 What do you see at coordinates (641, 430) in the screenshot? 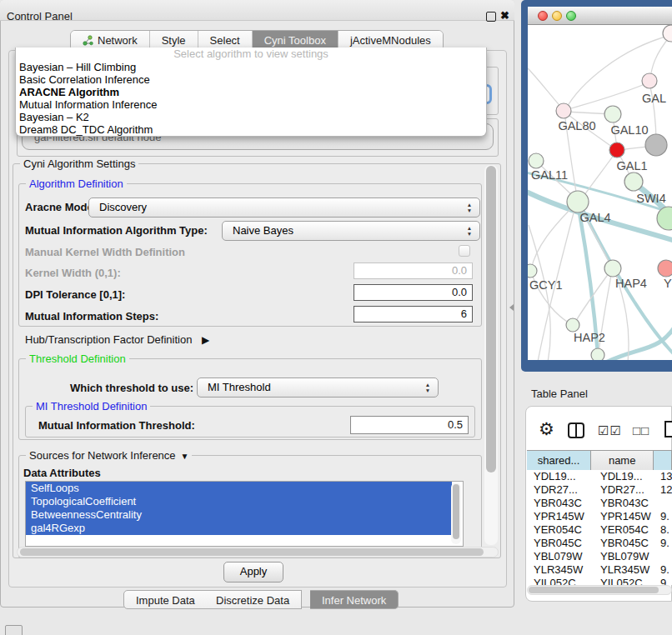
I see `deselect-all-unchecked-icon` at bounding box center [641, 430].